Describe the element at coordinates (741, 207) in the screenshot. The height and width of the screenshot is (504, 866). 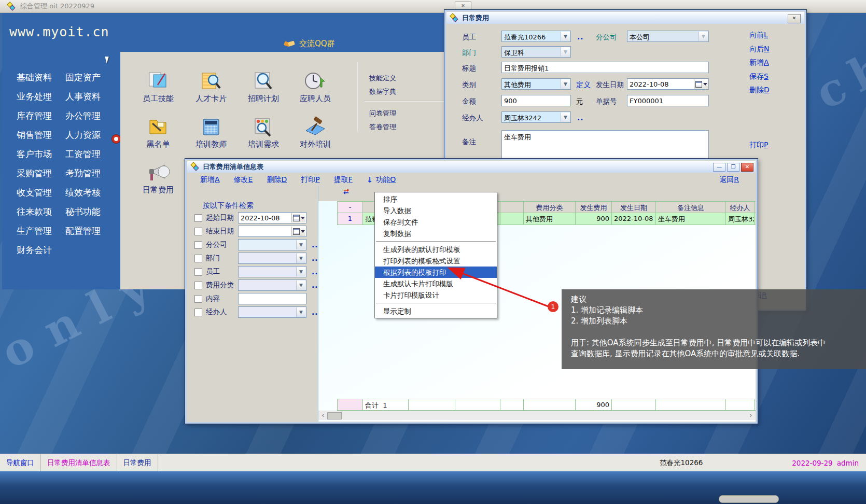
I see `column-header-agent: 经办人` at that location.